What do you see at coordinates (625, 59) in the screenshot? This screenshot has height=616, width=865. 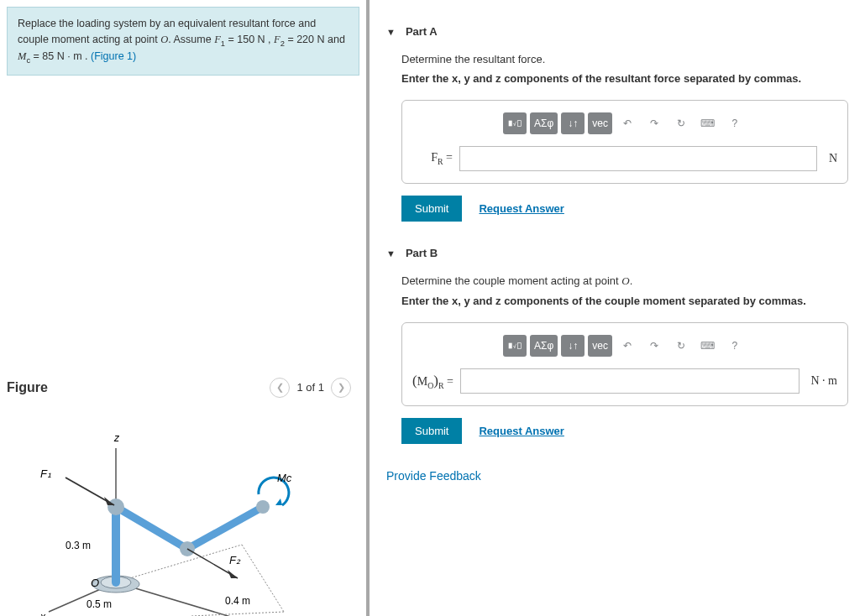 I see `part-a-prompt: Determine the resultant force.` at bounding box center [625, 59].